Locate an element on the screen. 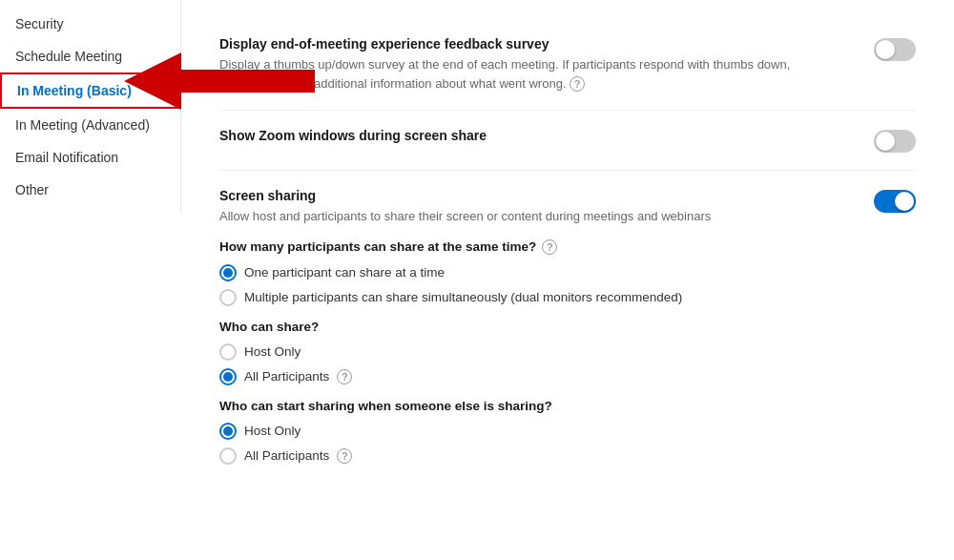 The image size is (954, 560). radio-option-multiple: Multiple participants can share simultan… is located at coordinates (532, 298).